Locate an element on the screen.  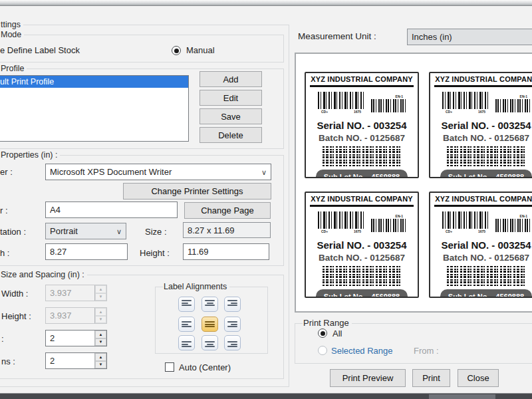
settings-groupbox-label: ttings is located at coordinates (12, 25).